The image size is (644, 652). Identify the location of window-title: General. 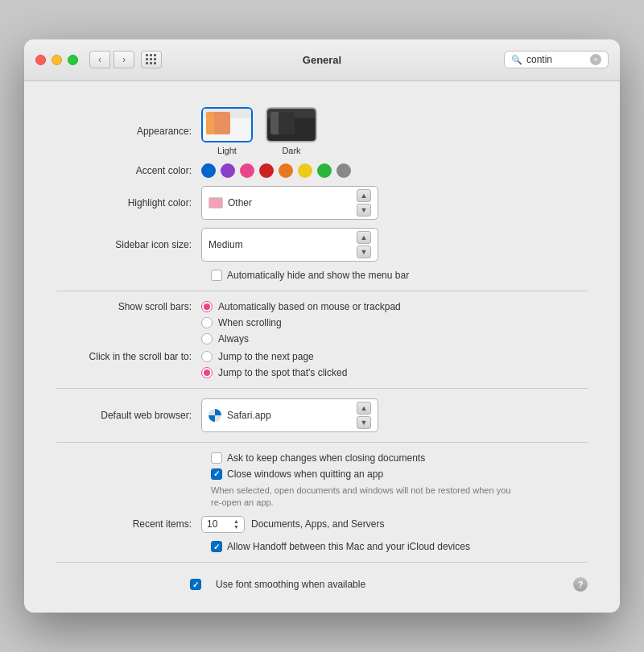
(322, 60).